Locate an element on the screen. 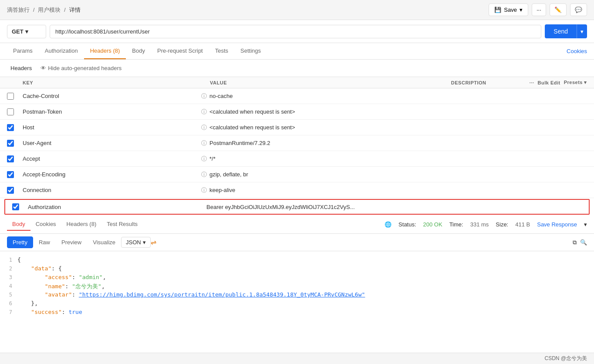 This screenshot has width=594, height=364. info-icon-5: ⓘ is located at coordinates (204, 175).